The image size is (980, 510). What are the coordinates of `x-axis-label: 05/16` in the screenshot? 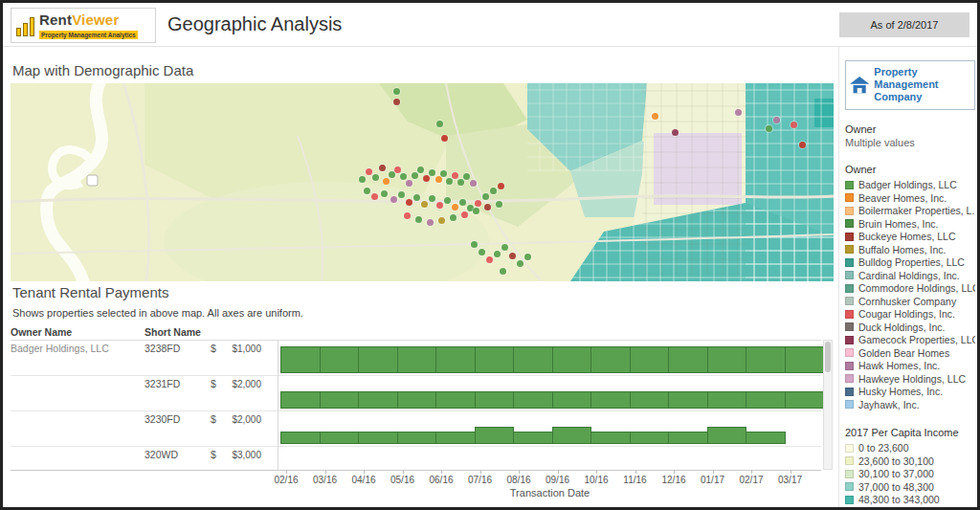 It's located at (403, 480).